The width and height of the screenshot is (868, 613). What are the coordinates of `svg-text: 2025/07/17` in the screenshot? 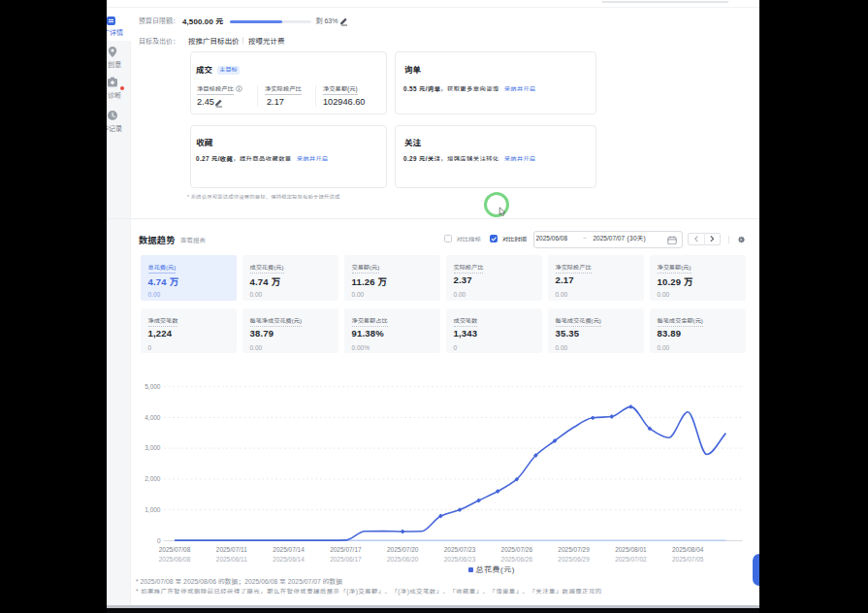 It's located at (345, 549).